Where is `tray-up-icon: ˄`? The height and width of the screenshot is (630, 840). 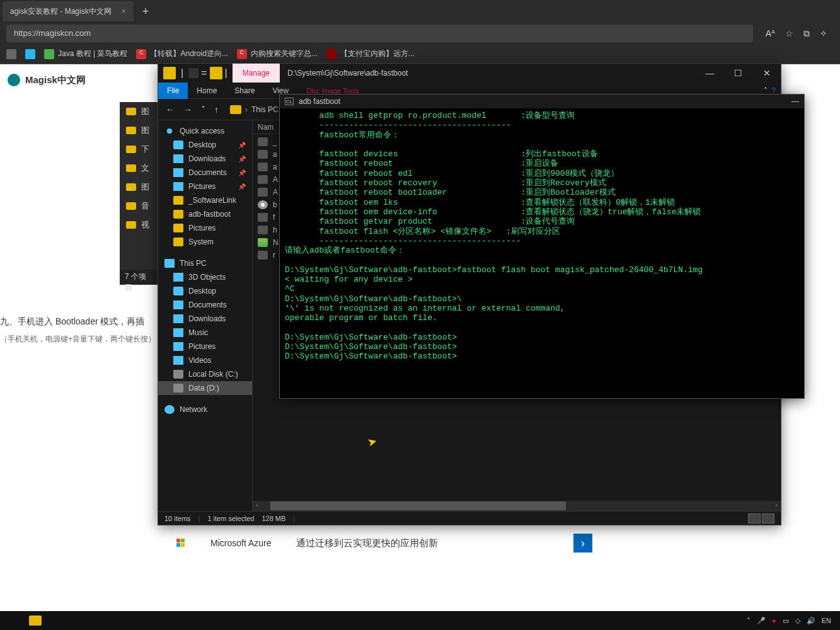 tray-up-icon: ˄ is located at coordinates (749, 621).